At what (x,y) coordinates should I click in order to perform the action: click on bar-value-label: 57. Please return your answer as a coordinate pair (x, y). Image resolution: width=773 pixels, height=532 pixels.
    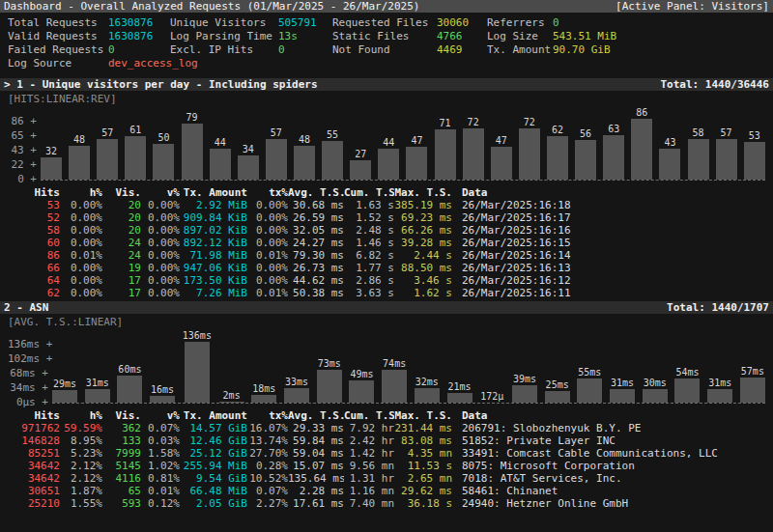
    Looking at the image, I should click on (276, 133).